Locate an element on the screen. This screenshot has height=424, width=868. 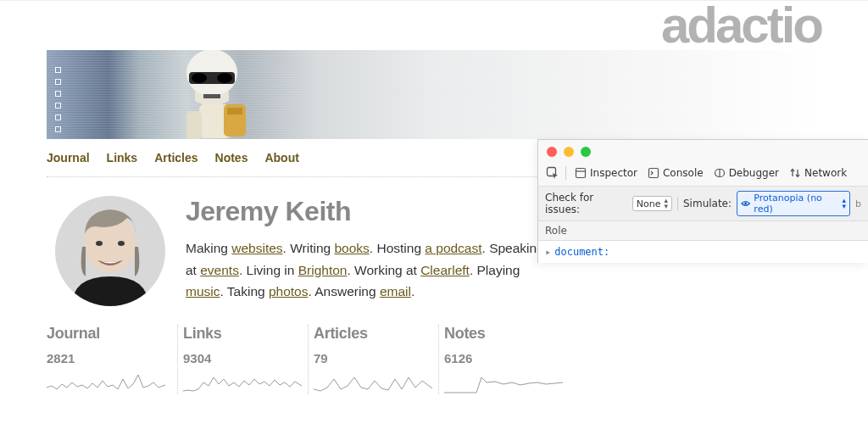
stat-count: 9304 is located at coordinates (246, 358).